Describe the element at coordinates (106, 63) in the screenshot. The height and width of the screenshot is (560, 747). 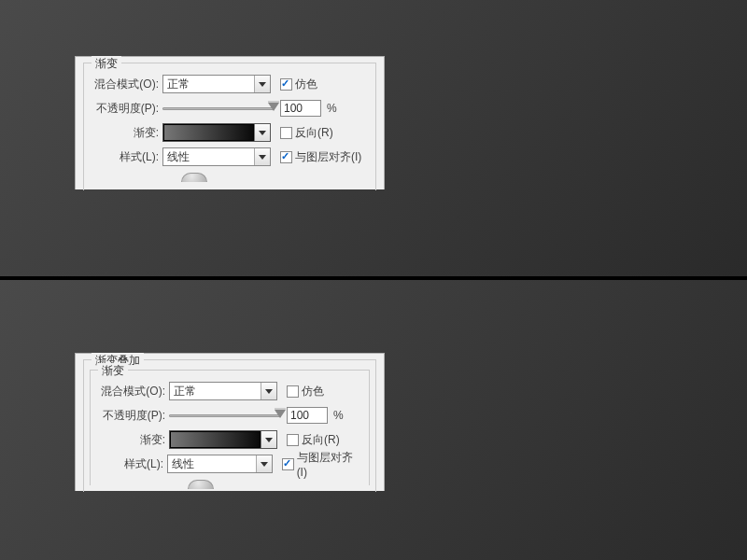
I see `gradient-legend: 渐变` at that location.